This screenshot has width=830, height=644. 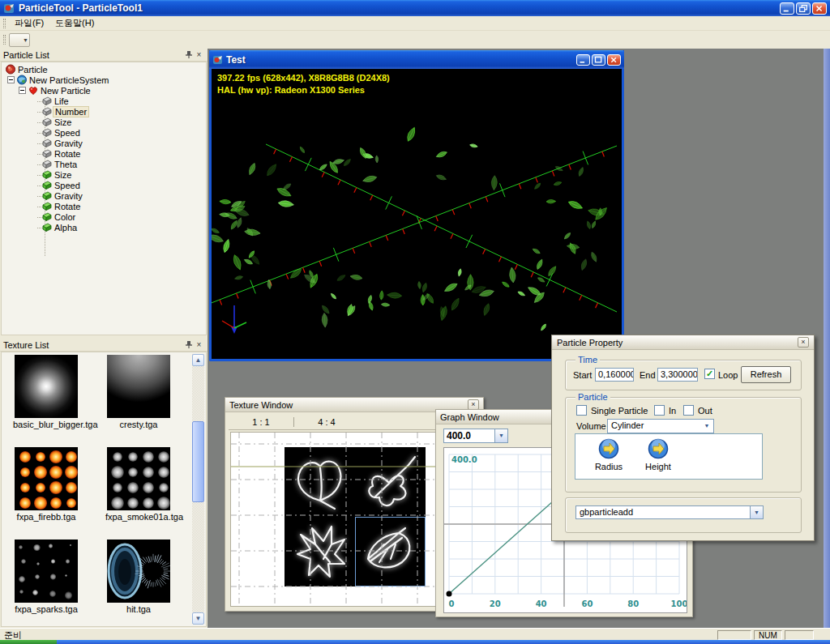 I want to click on tree-item-new-particlesystem: New ParticleSystem, so click(x=63, y=79).